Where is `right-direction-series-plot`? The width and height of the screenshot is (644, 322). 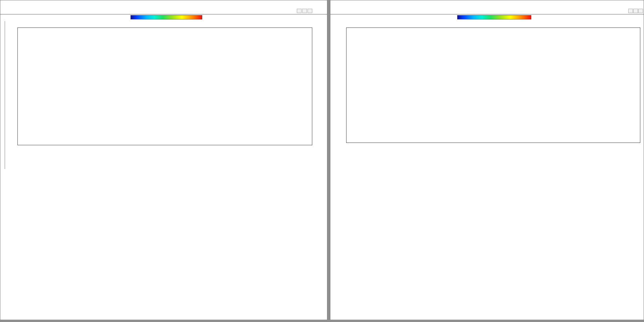
right-direction-series-plot is located at coordinates (495, 199).